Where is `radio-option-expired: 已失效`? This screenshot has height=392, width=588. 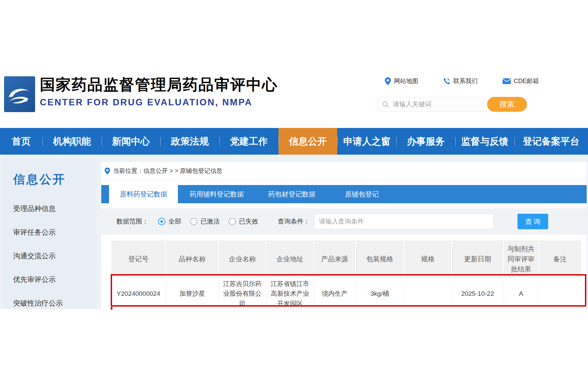
radio-option-expired: 已失效 is located at coordinates (243, 221).